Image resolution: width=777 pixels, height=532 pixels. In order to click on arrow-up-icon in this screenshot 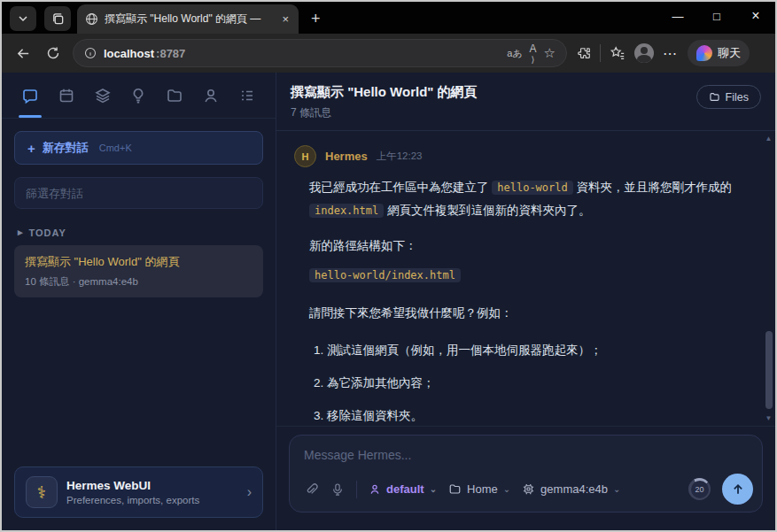, I will do `click(738, 490)`.